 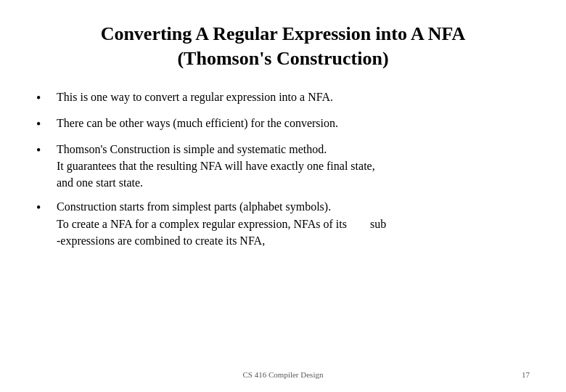 I want to click on footer-course: CS 416 Compiler Design, so click(x=283, y=375).